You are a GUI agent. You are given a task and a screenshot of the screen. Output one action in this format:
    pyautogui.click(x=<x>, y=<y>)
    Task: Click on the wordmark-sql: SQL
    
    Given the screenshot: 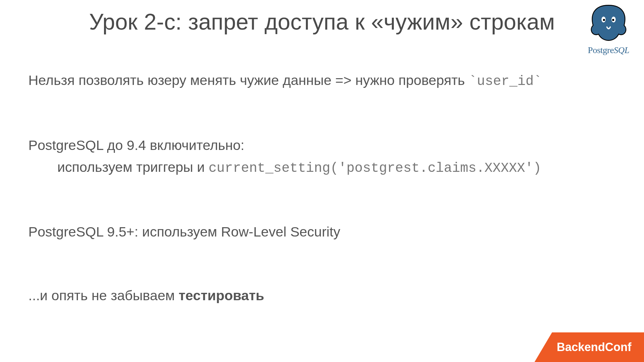 What is the action you would take?
    pyautogui.click(x=621, y=50)
    